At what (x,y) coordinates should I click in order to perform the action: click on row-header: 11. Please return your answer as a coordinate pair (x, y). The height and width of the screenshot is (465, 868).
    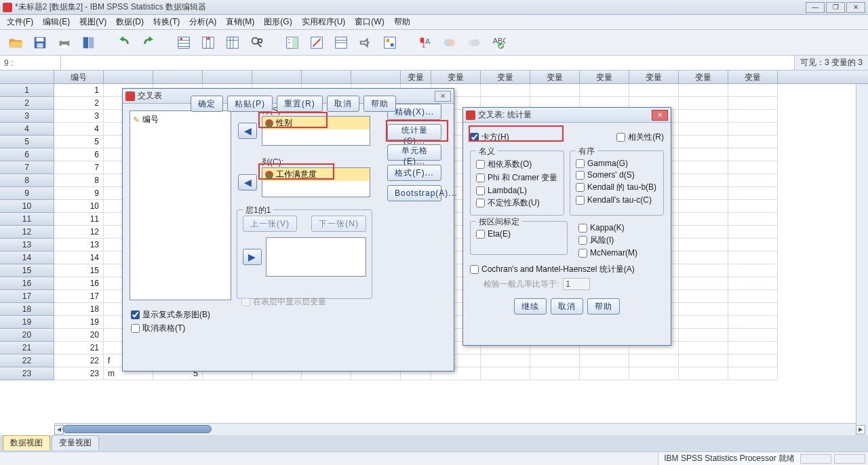
    Looking at the image, I should click on (27, 220).